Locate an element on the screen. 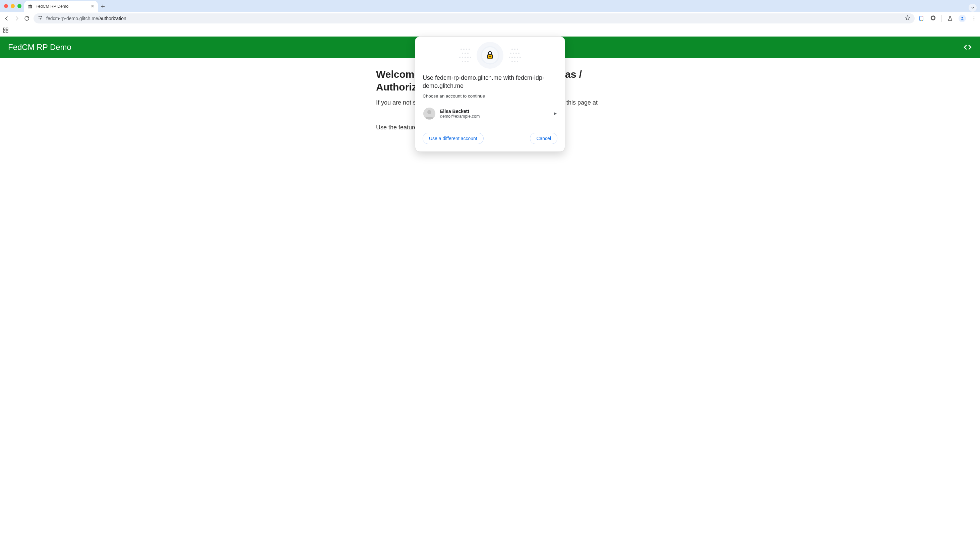 The height and width of the screenshot is (551, 980). forward-button is located at coordinates (17, 18).